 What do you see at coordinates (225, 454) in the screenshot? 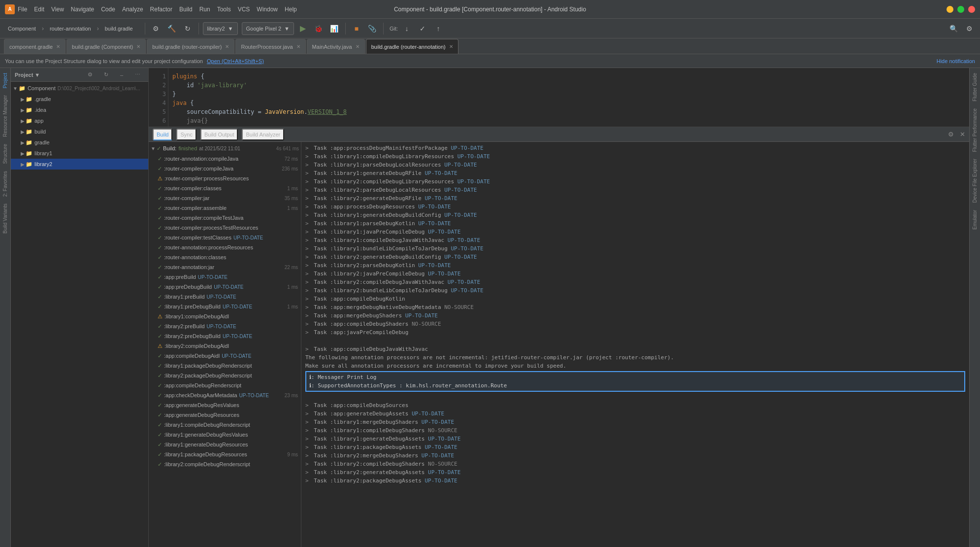
I see `build-tree-item-30: ✓ :library1:packageDebugResources 9 ms` at bounding box center [225, 454].